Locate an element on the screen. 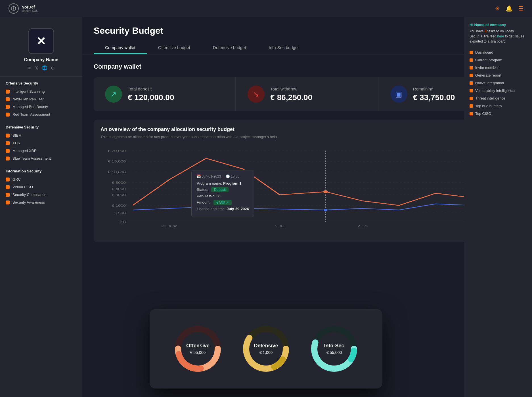 Image resolution: width=532 pixels, height=397 pixels. right-panel-threat-intel: Threat intelligence is located at coordinates (498, 98).